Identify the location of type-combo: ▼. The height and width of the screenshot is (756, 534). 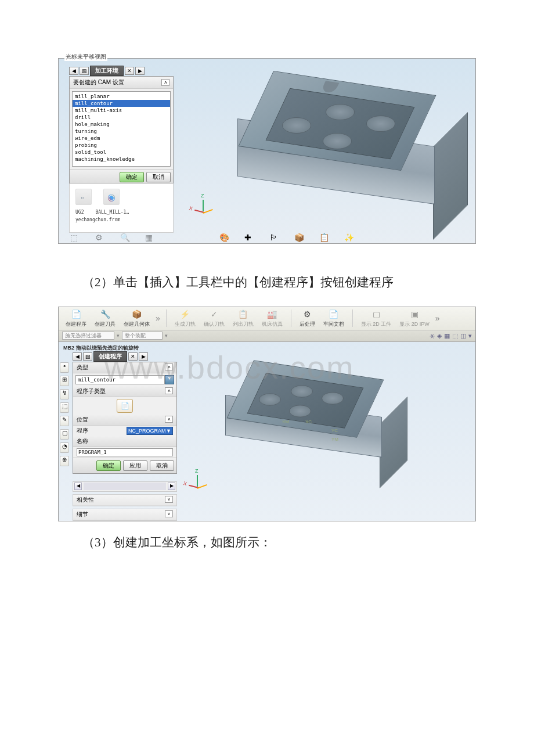
(125, 380).